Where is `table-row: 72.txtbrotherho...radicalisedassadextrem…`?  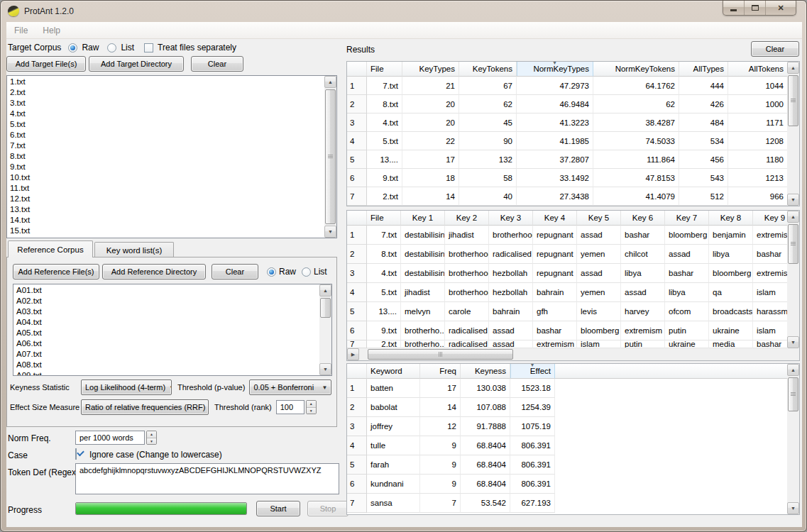 table-row: 72.txtbrotherho...radicalisedassadextrem… is located at coordinates (568, 345).